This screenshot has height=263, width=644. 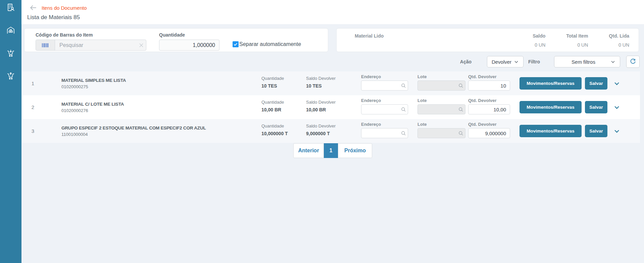 What do you see at coordinates (33, 131) in the screenshot?
I see `row-index: 3` at bounding box center [33, 131].